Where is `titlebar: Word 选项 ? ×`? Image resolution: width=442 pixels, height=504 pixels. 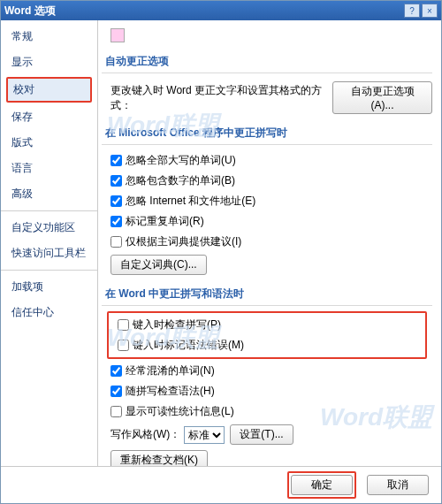 titlebar: Word 选项 ? × is located at coordinates (221, 11).